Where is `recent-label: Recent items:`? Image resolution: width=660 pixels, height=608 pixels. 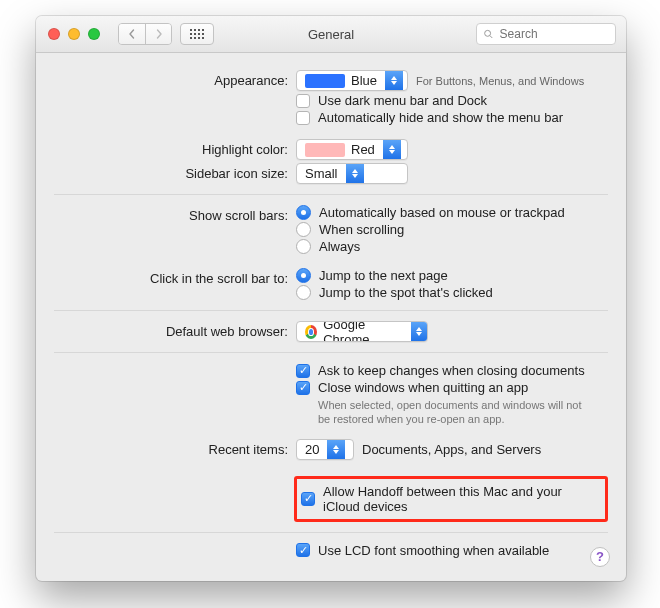 recent-label: Recent items: is located at coordinates (175, 448).